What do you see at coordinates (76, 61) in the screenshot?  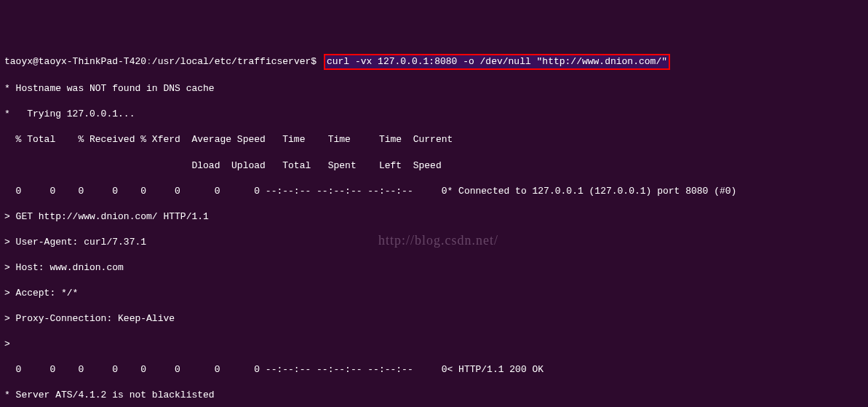 I see `prompt-userhost: taoyx@taoyx-ThinkPad-T420` at bounding box center [76, 61].